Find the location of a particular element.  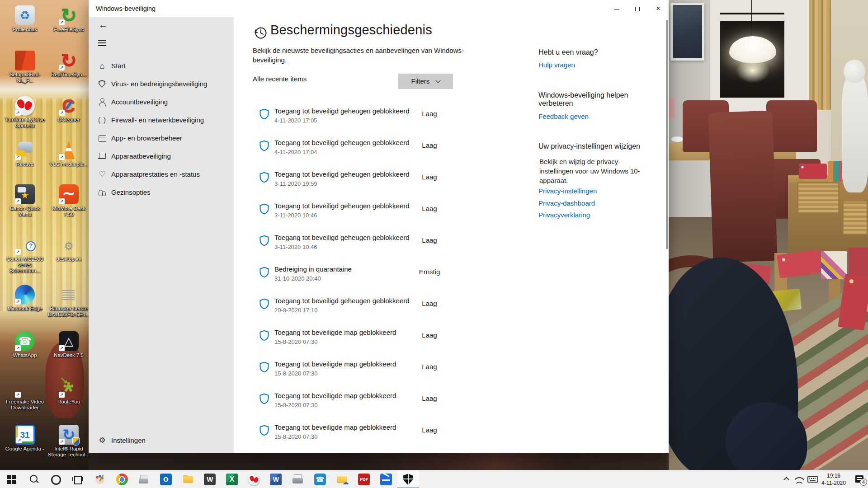

privacy-link: Privacy-dashboard is located at coordinates (567, 203).